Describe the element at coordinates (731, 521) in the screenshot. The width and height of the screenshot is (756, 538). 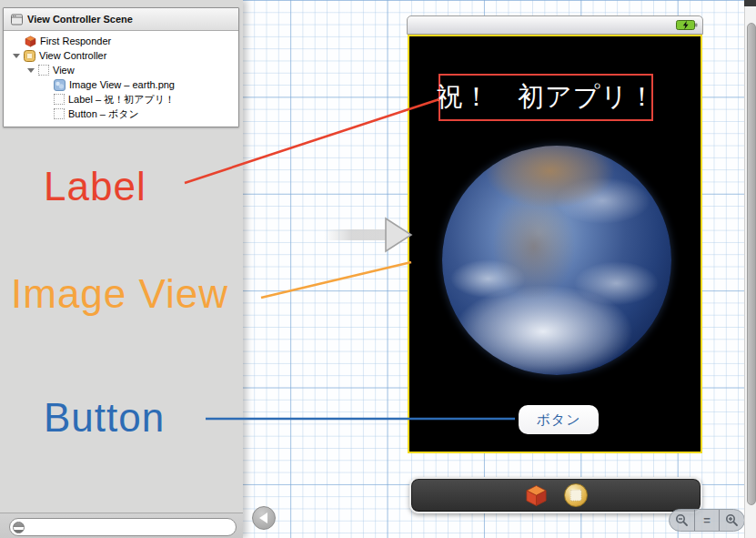
I see `zoom-in-button` at that location.